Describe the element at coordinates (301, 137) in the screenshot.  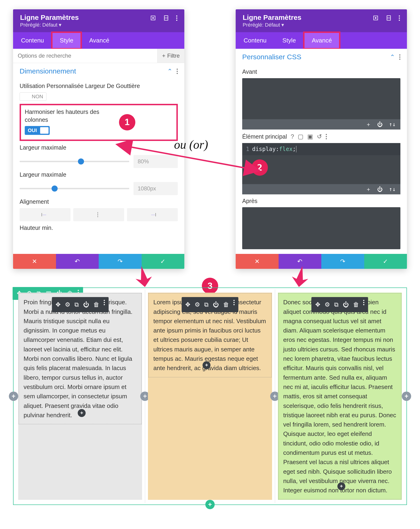
I see `phone-icon: ▢` at that location.